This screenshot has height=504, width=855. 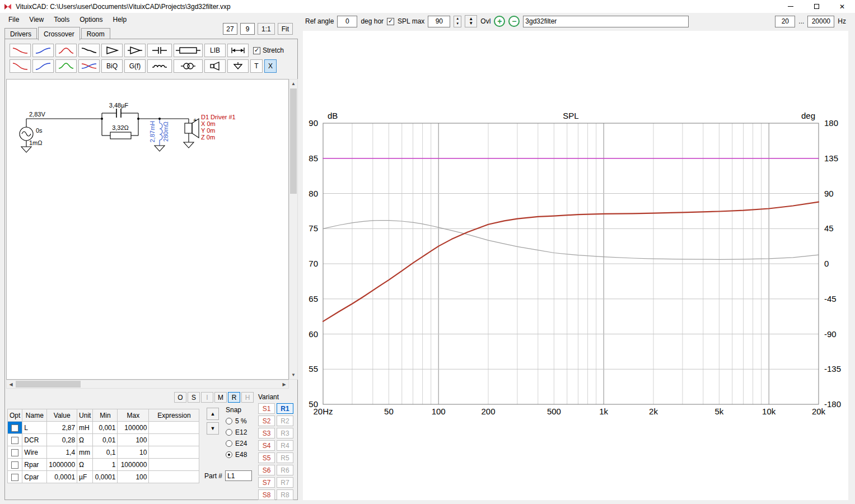 What do you see at coordinates (284, 384) in the screenshot?
I see `scroll-right-icon: ▶` at bounding box center [284, 384].